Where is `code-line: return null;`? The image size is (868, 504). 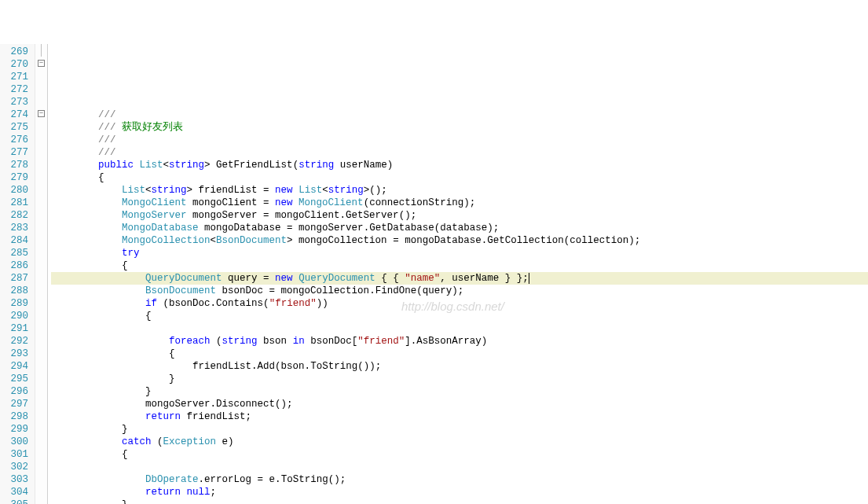 code-line: return null; is located at coordinates (460, 492).